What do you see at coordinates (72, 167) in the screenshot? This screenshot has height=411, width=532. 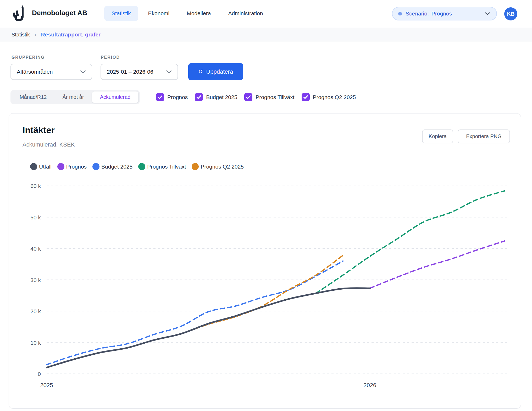 I see `legend-item-1: Prognos` at bounding box center [72, 167].